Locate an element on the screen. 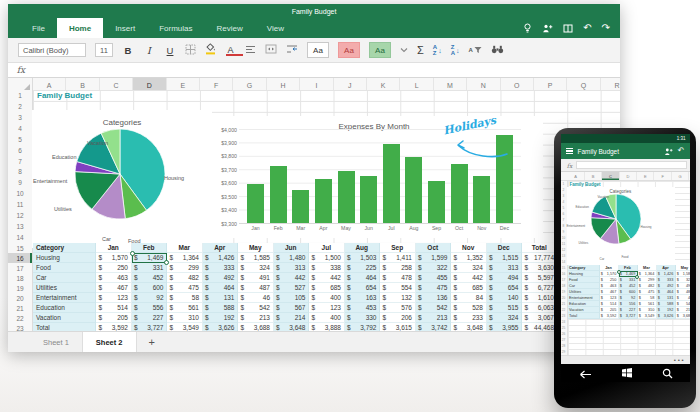  cell: $527 is located at coordinates (292, 288).